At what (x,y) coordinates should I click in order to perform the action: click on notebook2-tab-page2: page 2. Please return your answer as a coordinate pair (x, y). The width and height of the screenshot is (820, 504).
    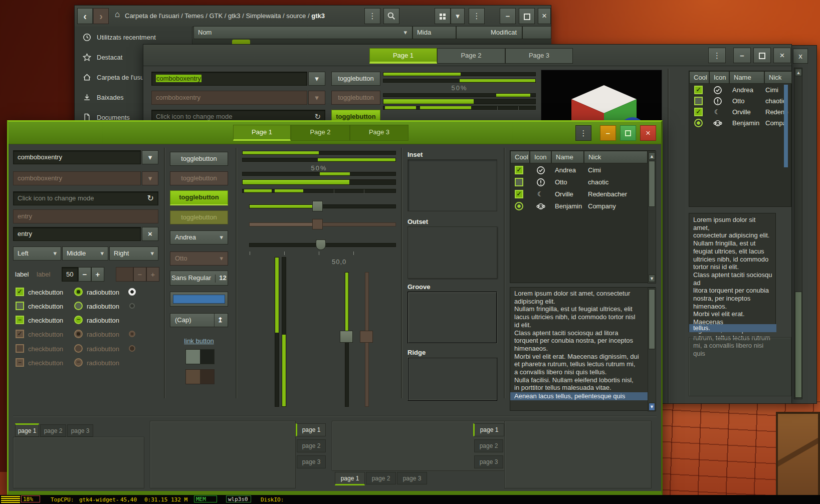
    Looking at the image, I should click on (311, 446).